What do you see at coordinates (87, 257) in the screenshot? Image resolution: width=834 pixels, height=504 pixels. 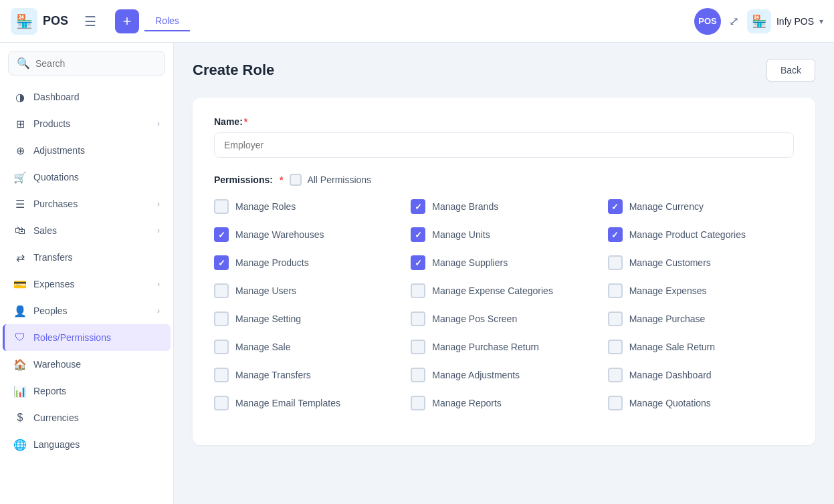 I see `sidebar-item-transfers: ⇄ Transfers` at bounding box center [87, 257].